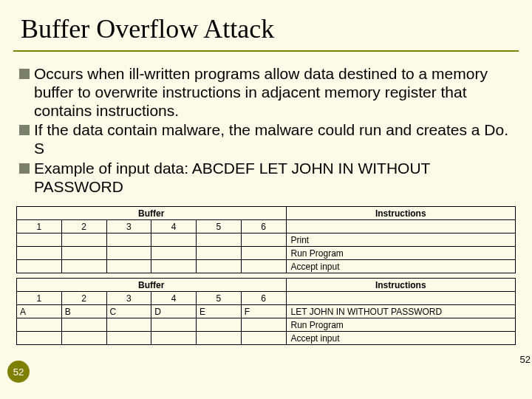 The width and height of the screenshot is (532, 399). What do you see at coordinates (219, 312) in the screenshot?
I see `buf-cell: E` at bounding box center [219, 312].